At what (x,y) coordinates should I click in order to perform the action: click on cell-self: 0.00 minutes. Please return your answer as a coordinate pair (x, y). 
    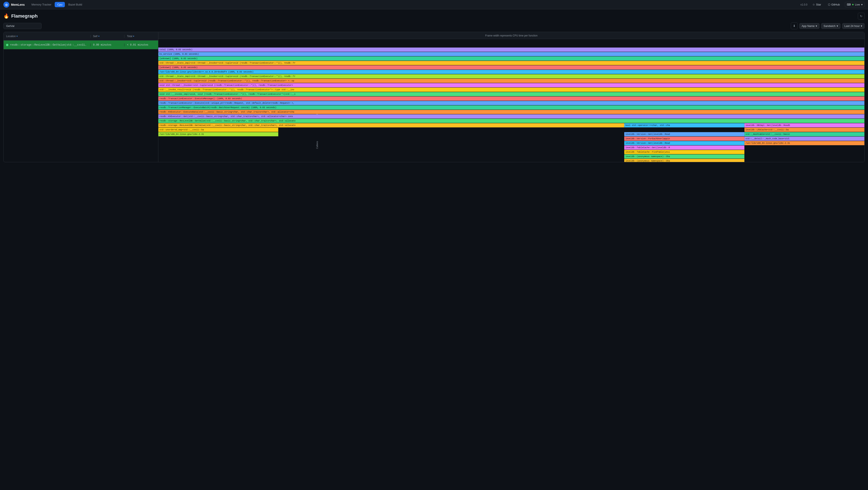
    Looking at the image, I should click on (107, 45).